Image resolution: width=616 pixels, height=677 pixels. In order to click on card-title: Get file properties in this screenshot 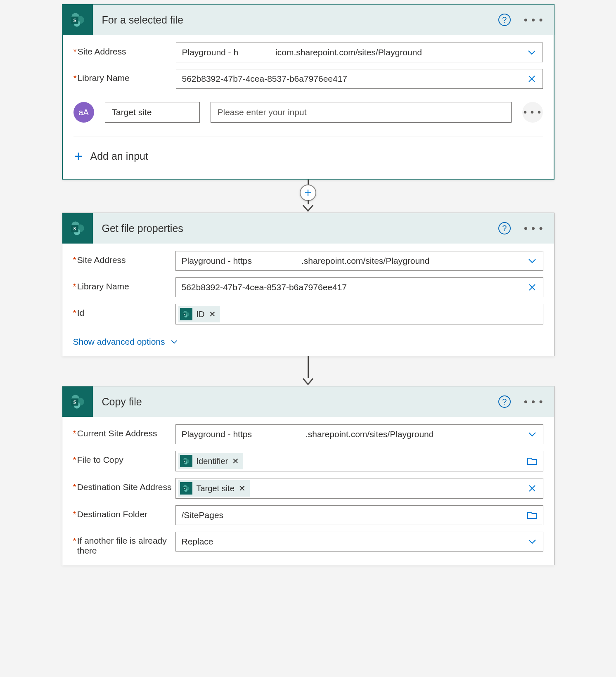, I will do `click(296, 229)`.